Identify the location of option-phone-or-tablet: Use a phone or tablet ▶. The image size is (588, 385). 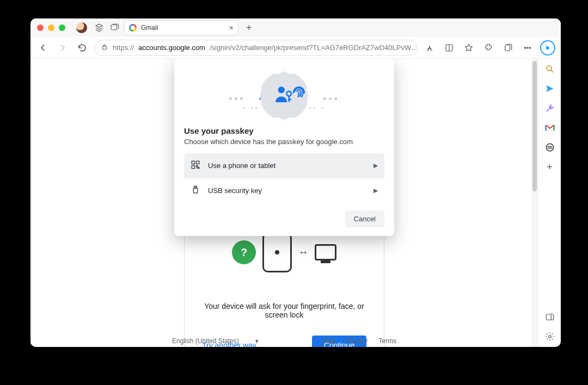
(284, 165).